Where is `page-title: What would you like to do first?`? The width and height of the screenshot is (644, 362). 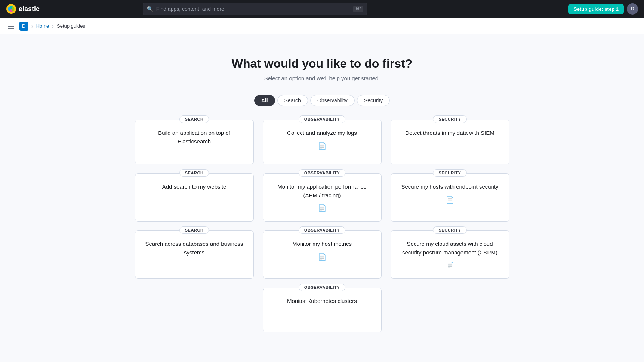 page-title: What would you like to do first? is located at coordinates (322, 64).